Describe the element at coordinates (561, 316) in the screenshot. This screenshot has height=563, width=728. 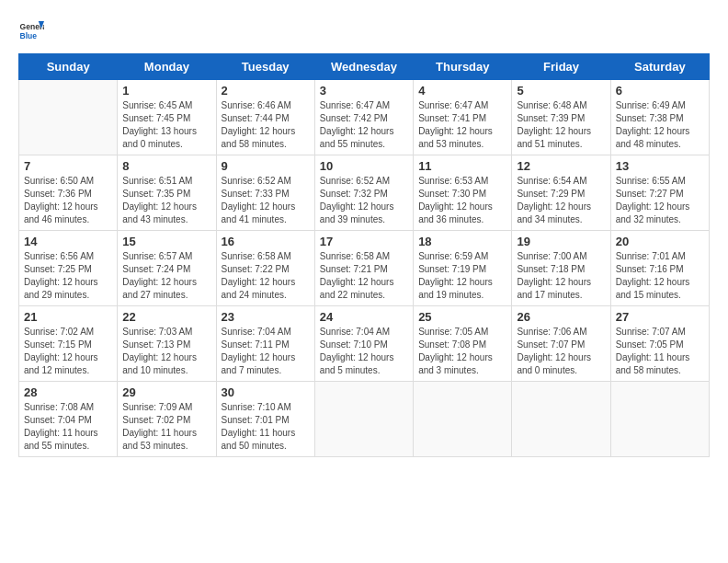
I see `day-number: 26` at that location.